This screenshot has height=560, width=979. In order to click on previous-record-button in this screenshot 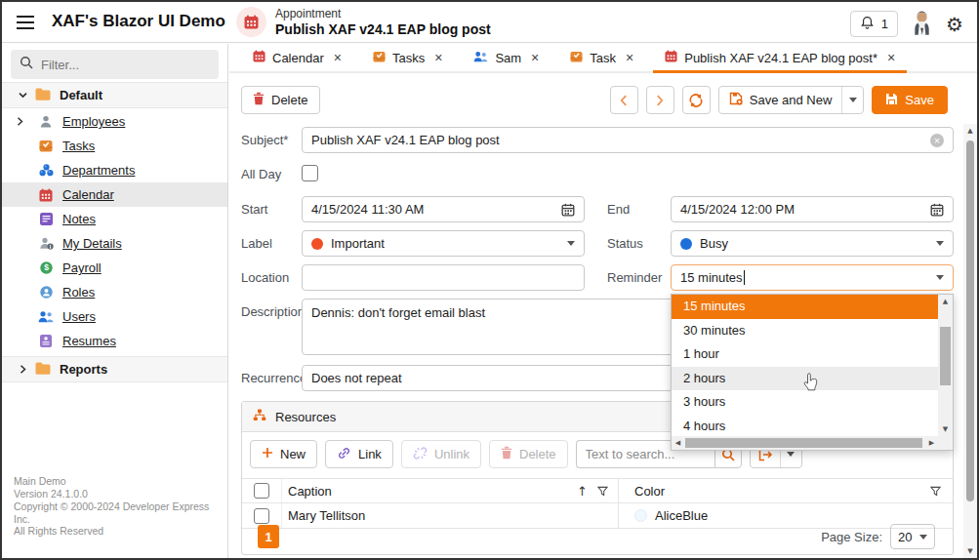, I will do `click(625, 100)`.